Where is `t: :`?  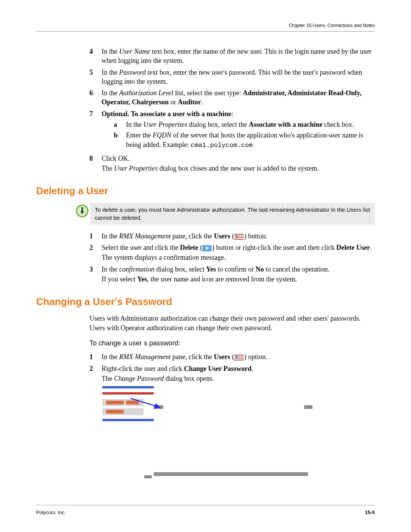 t: : is located at coordinates (232, 114).